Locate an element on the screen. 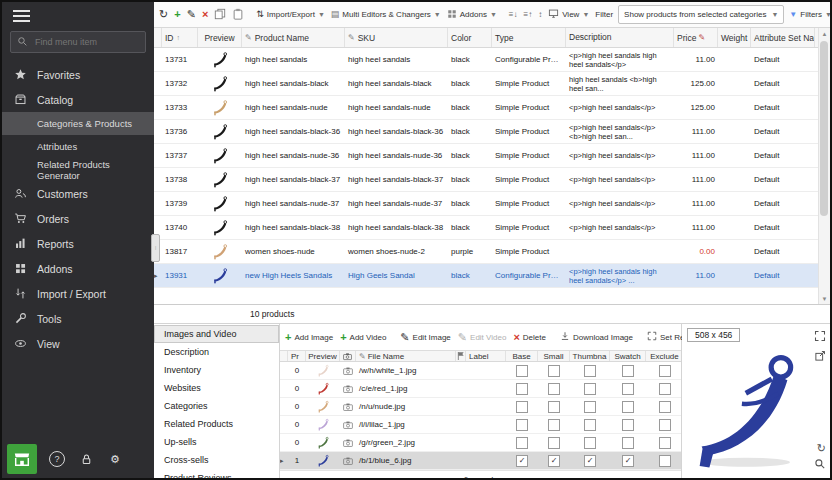 This screenshot has height=480, width=832. image-row-l-i-lilac-1-jpg: 0/l/i/lilac_1.jpg is located at coordinates (480, 425).